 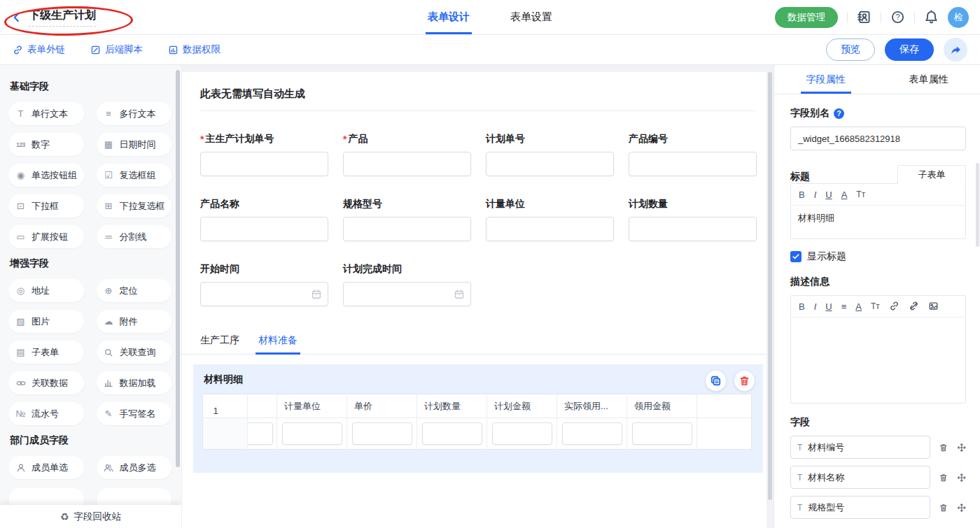 What do you see at coordinates (134, 236) in the screenshot?
I see `field-pill: ═ 分割线` at bounding box center [134, 236].